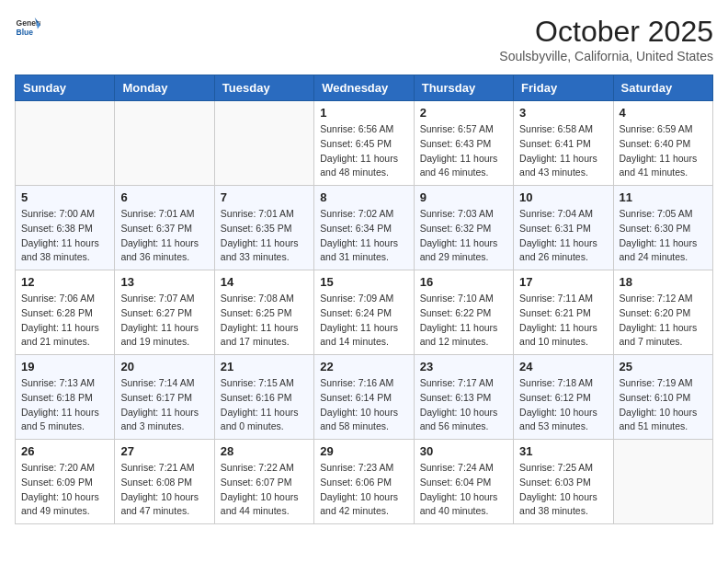  I want to click on day-info: Sunrise: 7:14 AM Sunset: 6:17 PM Dayligh…, so click(164, 405).